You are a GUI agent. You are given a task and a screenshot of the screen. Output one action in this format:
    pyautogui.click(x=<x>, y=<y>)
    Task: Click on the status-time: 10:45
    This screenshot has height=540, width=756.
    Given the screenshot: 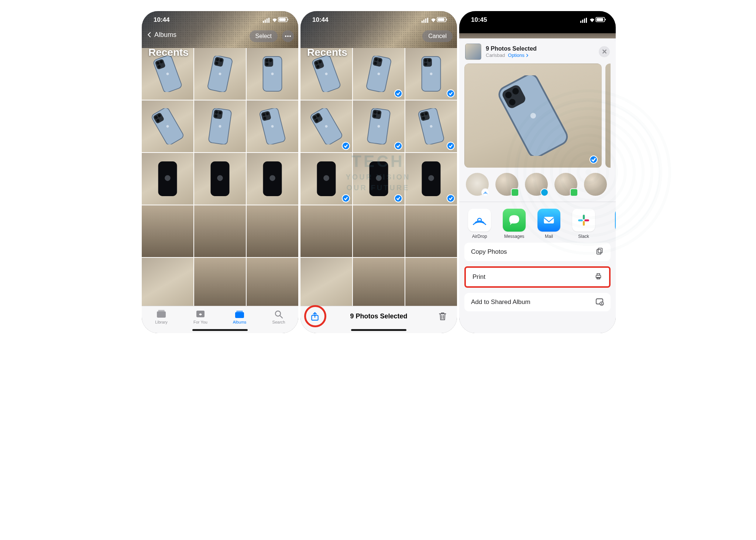 What is the action you would take?
    pyautogui.click(x=479, y=20)
    